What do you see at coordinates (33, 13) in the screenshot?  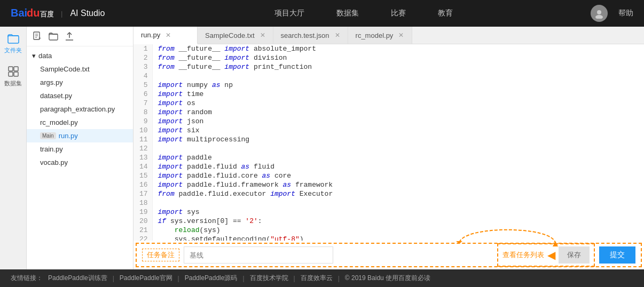 I see `svg-text: du` at bounding box center [33, 13].